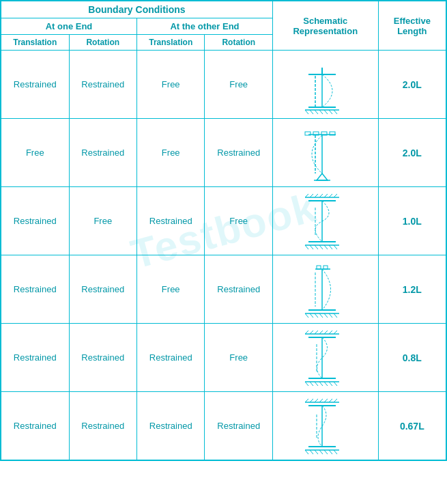 The image size is (447, 504). Describe the element at coordinates (412, 290) in the screenshot. I see `eff-length-cell-4: 1.2L` at that location.